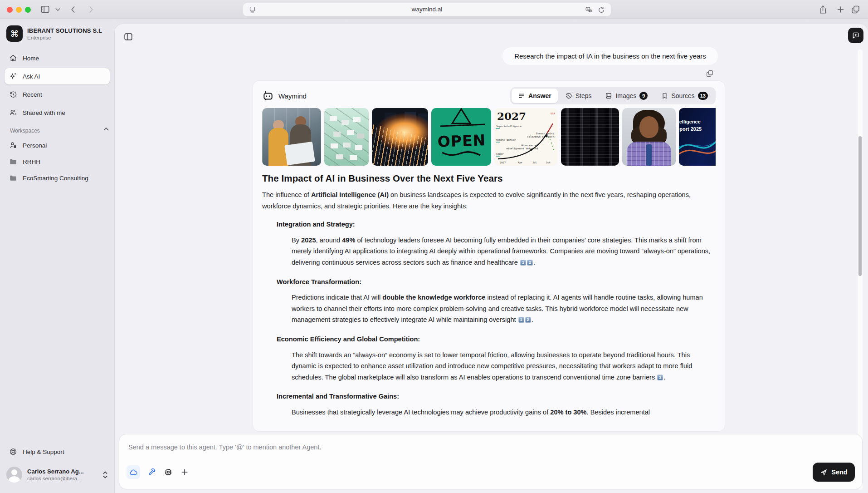  What do you see at coordinates (421, 412) in the screenshot?
I see `text: Businesses that strategically leverage A…` at bounding box center [421, 412].